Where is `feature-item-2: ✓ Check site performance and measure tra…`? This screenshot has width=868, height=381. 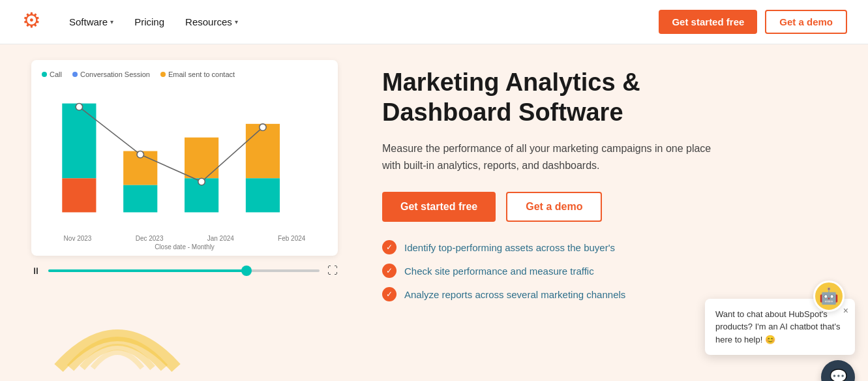 feature-item-2: ✓ Check site performance and measure tra… is located at coordinates (609, 271).